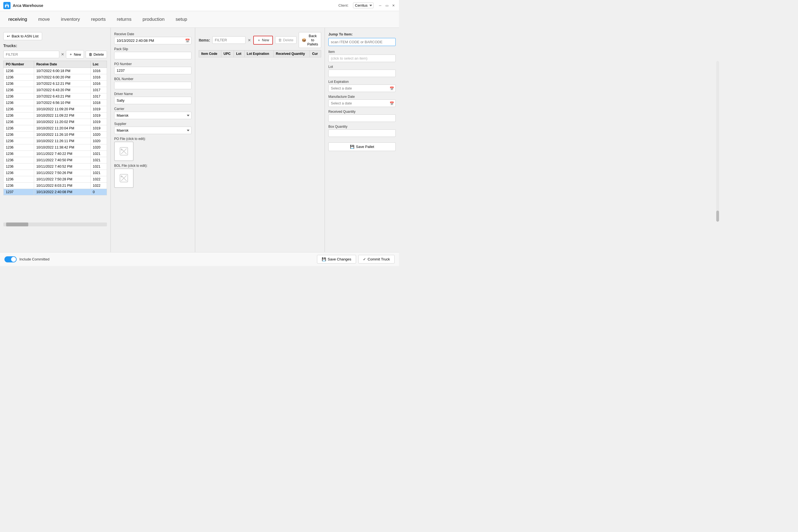 The width and height of the screenshot is (798, 532). Describe the element at coordinates (55, 84) in the screenshot. I see `table-row: 1236 10/7/2022 6:12:21 PM 1016` at that location.